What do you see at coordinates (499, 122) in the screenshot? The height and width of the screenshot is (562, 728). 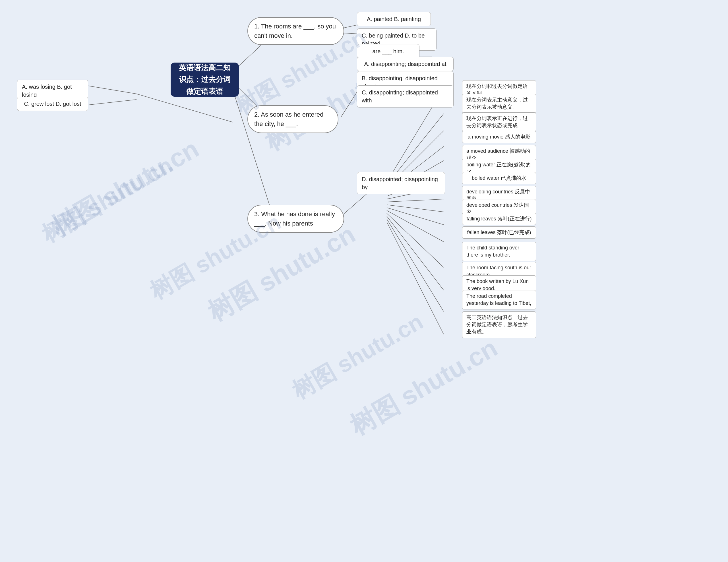 I see `info-3: 现在分词表示正在进行，过去分词表示状态或完成` at bounding box center [499, 122].